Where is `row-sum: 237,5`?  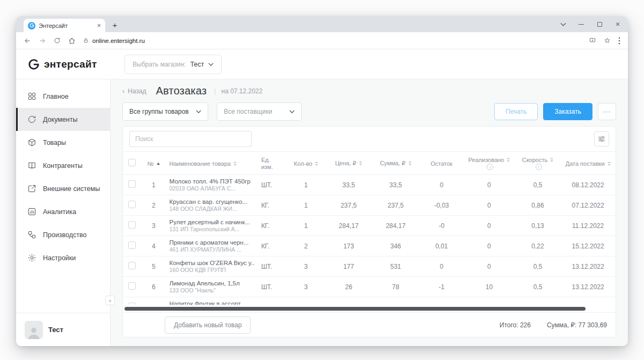
row-sum: 237,5 is located at coordinates (396, 205).